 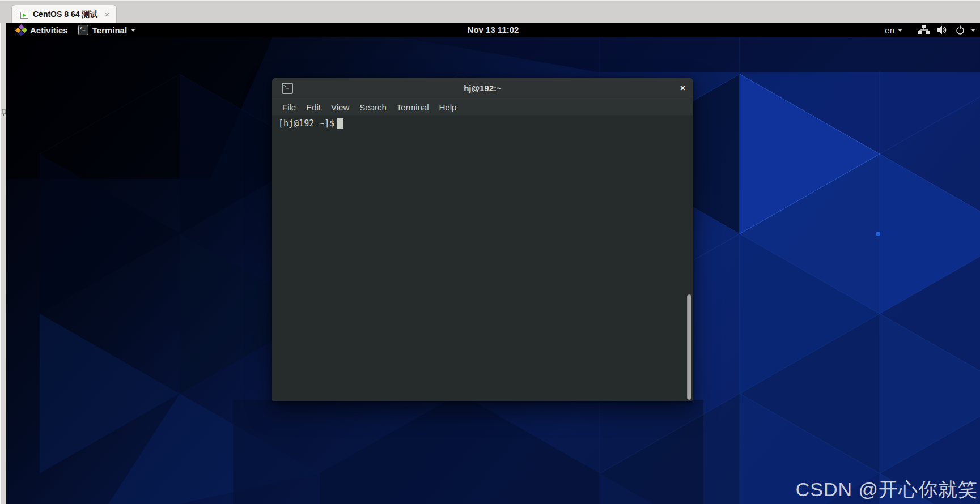 I want to click on vmware-vm-tab: CentOS 8 64 测试 ×, so click(x=64, y=14).